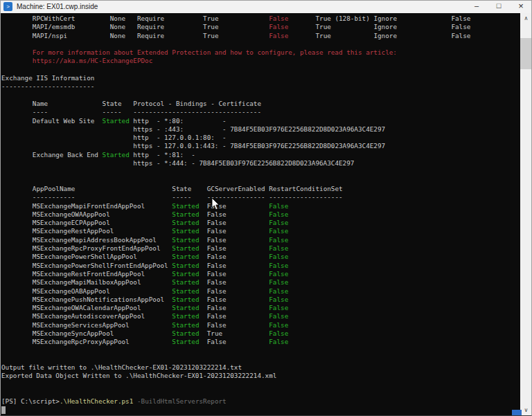 This screenshot has width=532, height=416. Describe the element at coordinates (260, 206) in the screenshot. I see `console-line: MSExchangeMapiFrontEndAppPool Started Fa…` at that location.